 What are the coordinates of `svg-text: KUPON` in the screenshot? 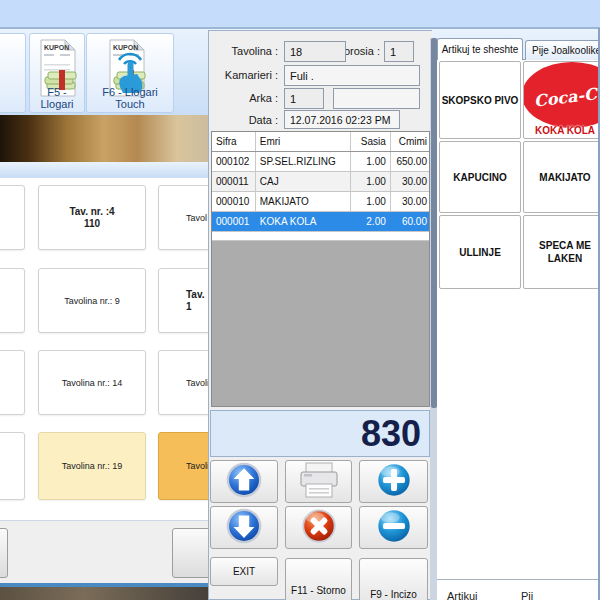 It's located at (56, 48).